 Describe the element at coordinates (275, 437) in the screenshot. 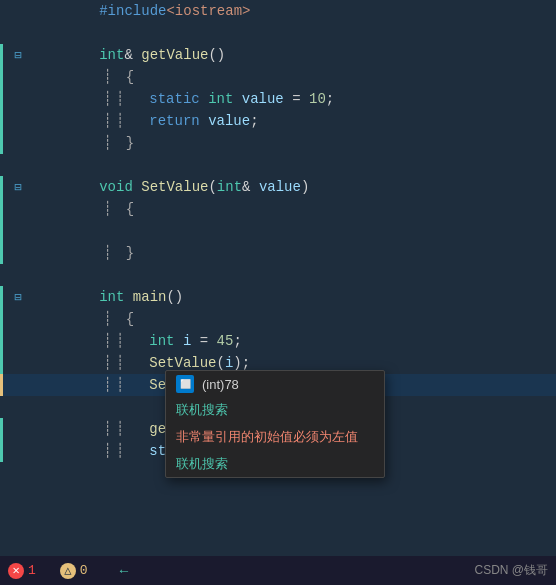

I see `popup-row-3: 非常量引用的初始值必须为左值` at that location.